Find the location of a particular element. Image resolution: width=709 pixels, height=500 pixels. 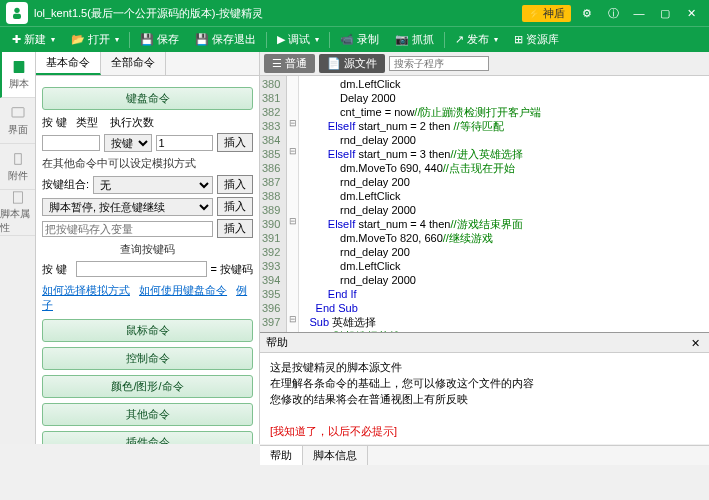

cmd-plugin: 插件命令 is located at coordinates (148, 438).